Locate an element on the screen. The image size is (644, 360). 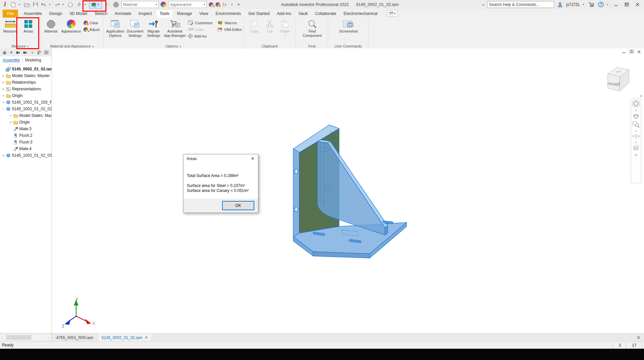
material-combo: Material▾ is located at coordinates (140, 5).